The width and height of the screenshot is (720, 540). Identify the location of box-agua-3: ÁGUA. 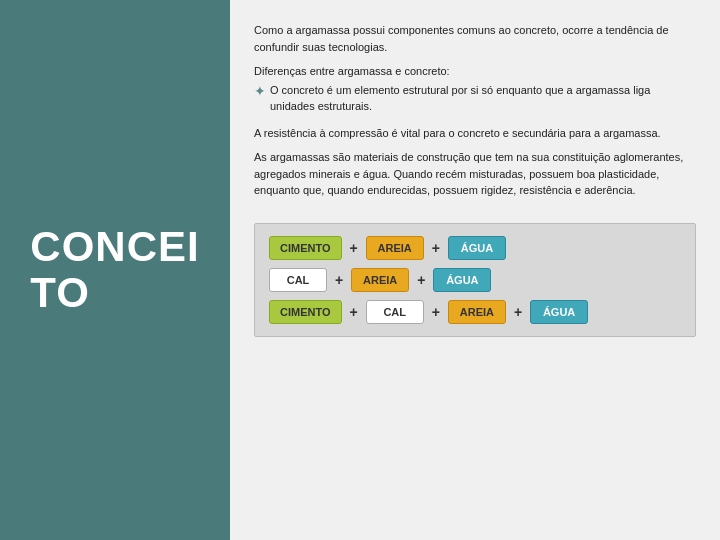
(559, 312).